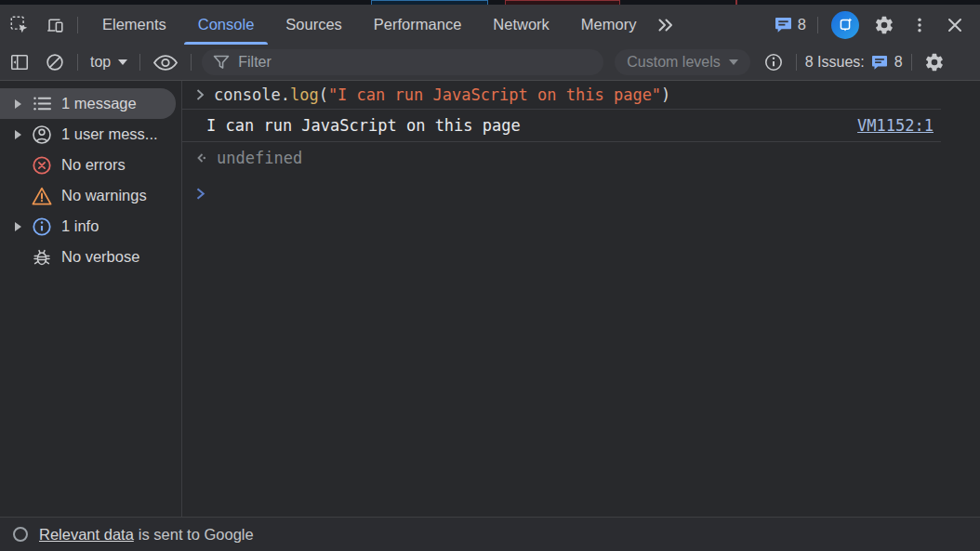 The height and width of the screenshot is (551, 980). What do you see at coordinates (55, 62) in the screenshot?
I see `clear-console-button` at bounding box center [55, 62].